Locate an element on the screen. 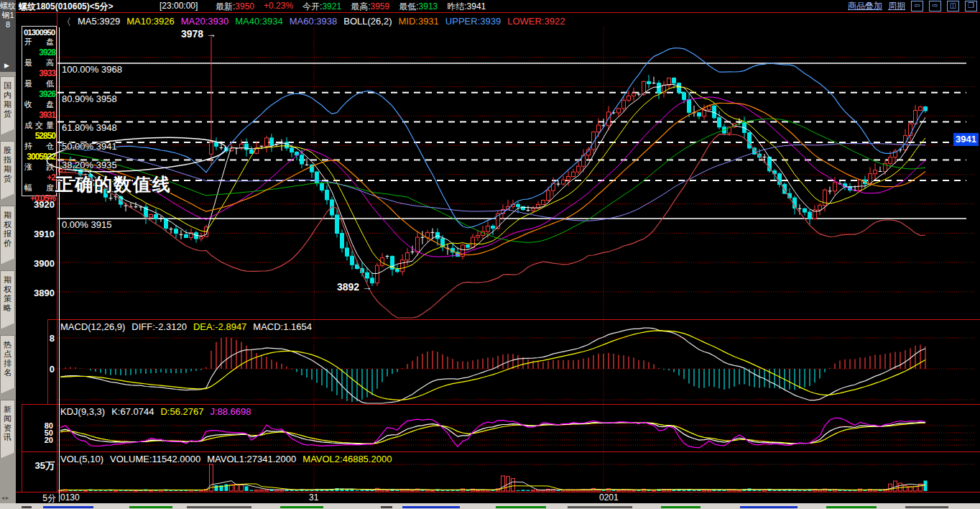 This screenshot has width=980, height=509. title-bar: 螺纹1805(010605)<5分> [23:00:00] 最新:3950 +0… is located at coordinates (498, 6).